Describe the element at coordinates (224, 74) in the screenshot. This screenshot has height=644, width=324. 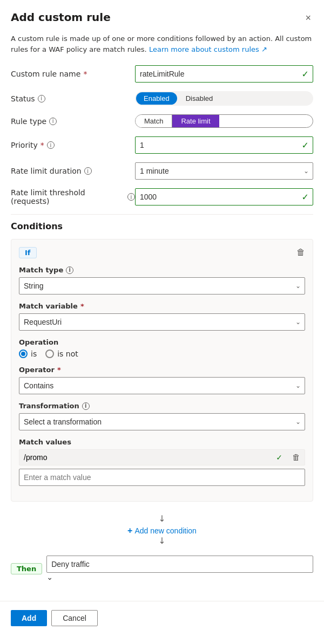
I see `rule-name-wrapper: ✓` at that location.